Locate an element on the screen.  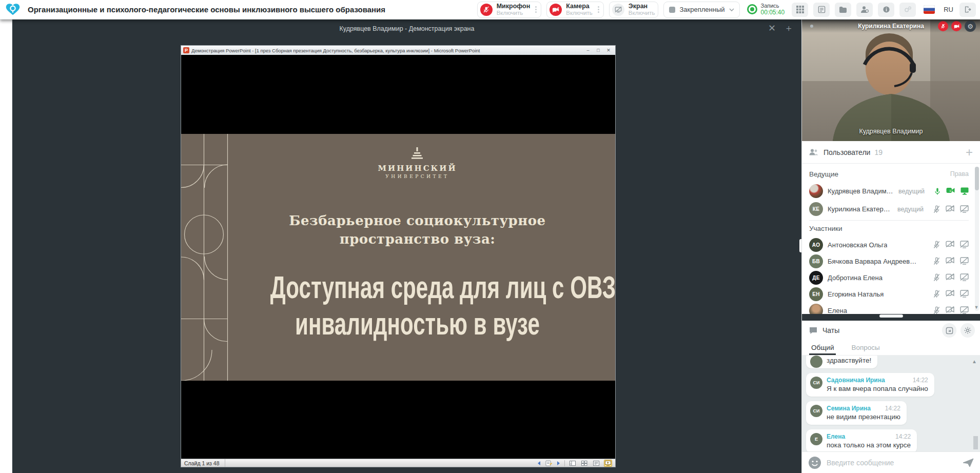
microphone-sublabel: Включить is located at coordinates (514, 13).